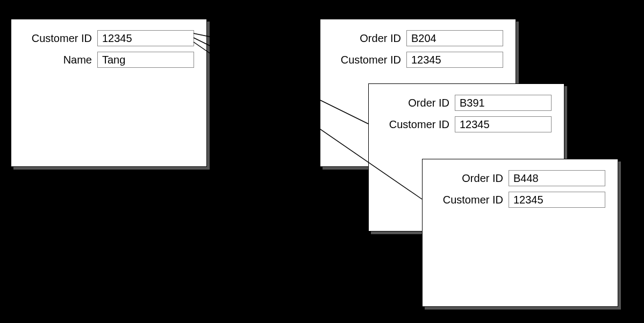 The width and height of the screenshot is (644, 323). What do you see at coordinates (146, 60) in the screenshot?
I see `customer-name-value: Tang` at bounding box center [146, 60].